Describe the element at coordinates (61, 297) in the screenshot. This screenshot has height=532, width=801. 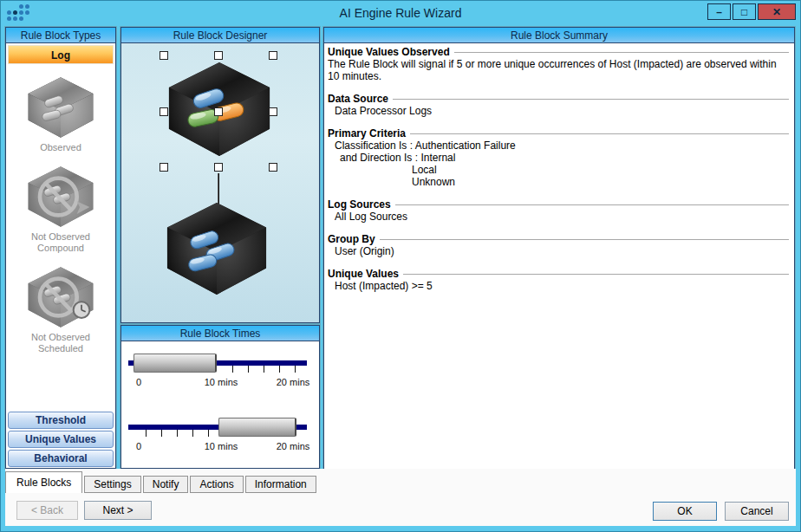
I see `not-observed-scheduled-cube-icon` at that location.